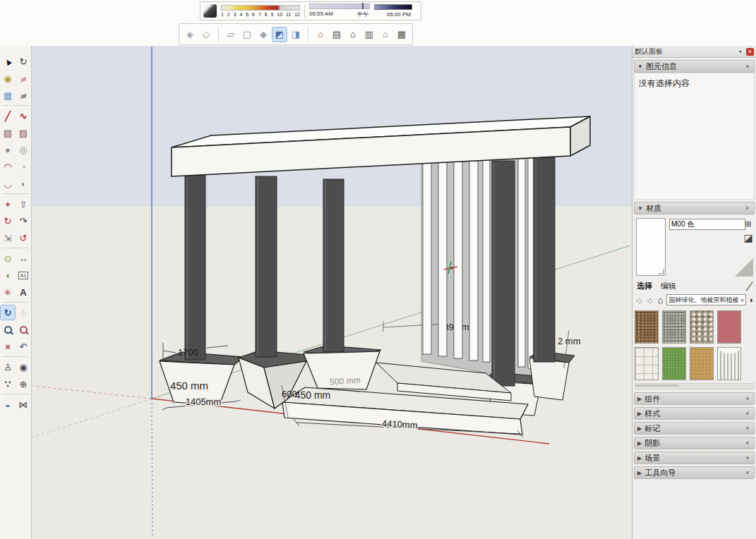 The height and width of the screenshot is (539, 756). Describe the element at coordinates (23, 133) in the screenshot. I see `rotated-rectangle-icon: ▨` at that location.